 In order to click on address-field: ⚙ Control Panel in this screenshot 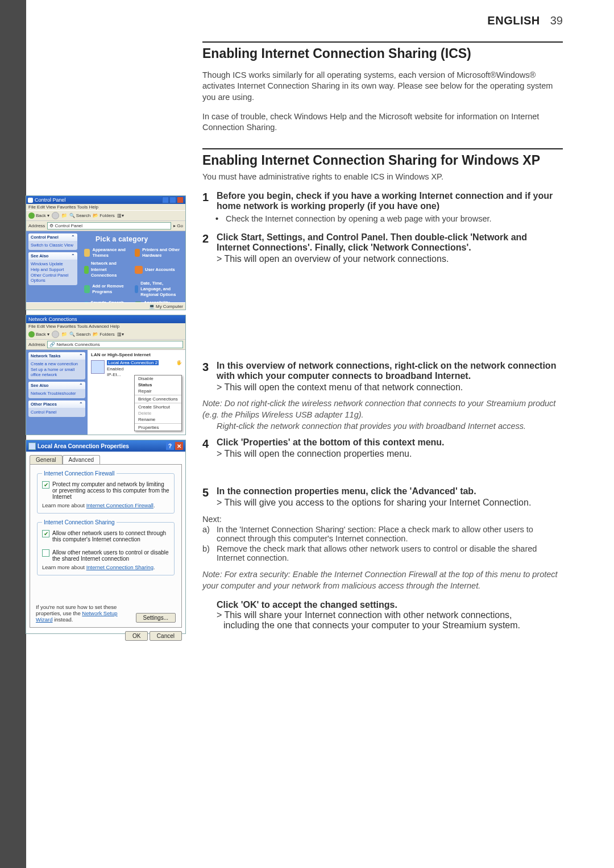, I will do `click(109, 226)`.